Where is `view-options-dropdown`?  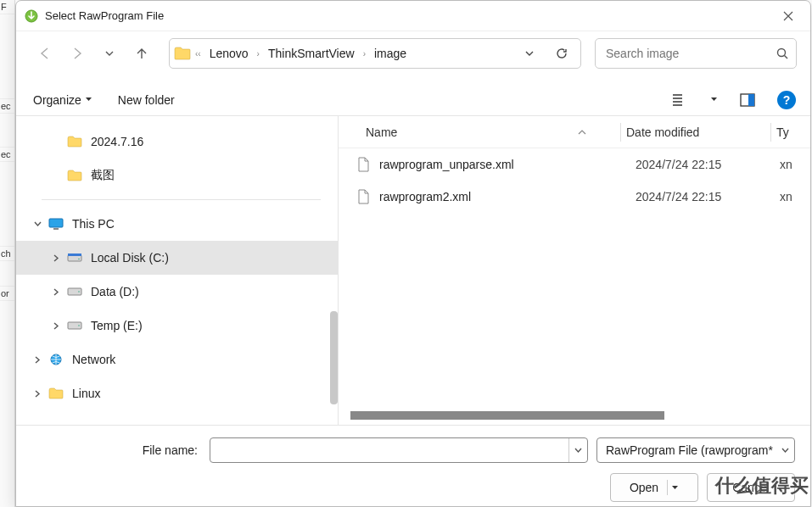
view-options-dropdown is located at coordinates (714, 100).